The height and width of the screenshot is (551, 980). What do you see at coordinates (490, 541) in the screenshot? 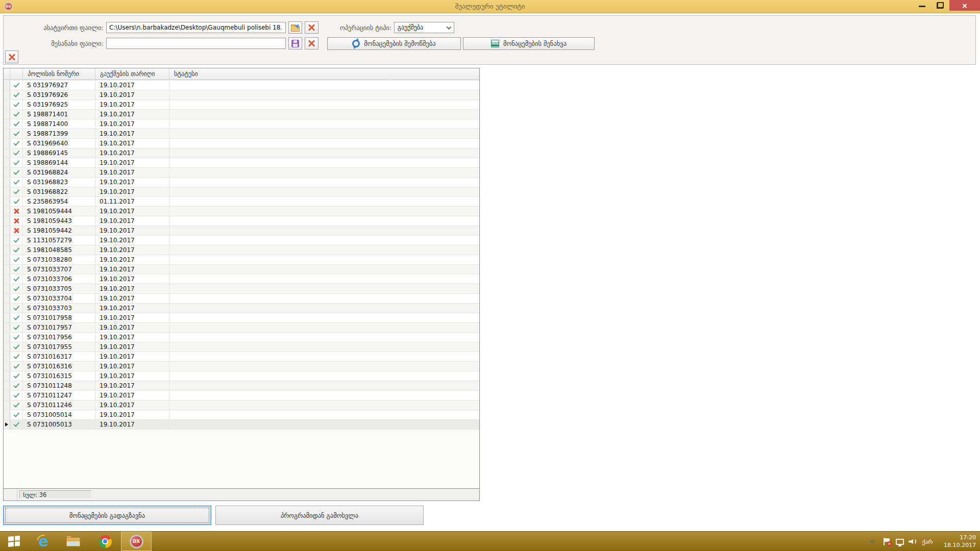
I see `taskbar: e DX × ქარ 17:20 18.10.2017` at bounding box center [490, 541].